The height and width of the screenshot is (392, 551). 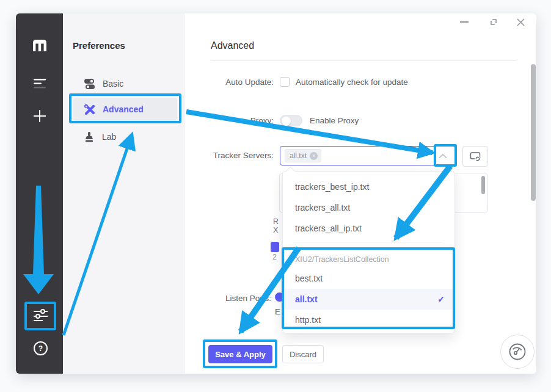 I want to click on auto-update-checkbox, so click(x=285, y=82).